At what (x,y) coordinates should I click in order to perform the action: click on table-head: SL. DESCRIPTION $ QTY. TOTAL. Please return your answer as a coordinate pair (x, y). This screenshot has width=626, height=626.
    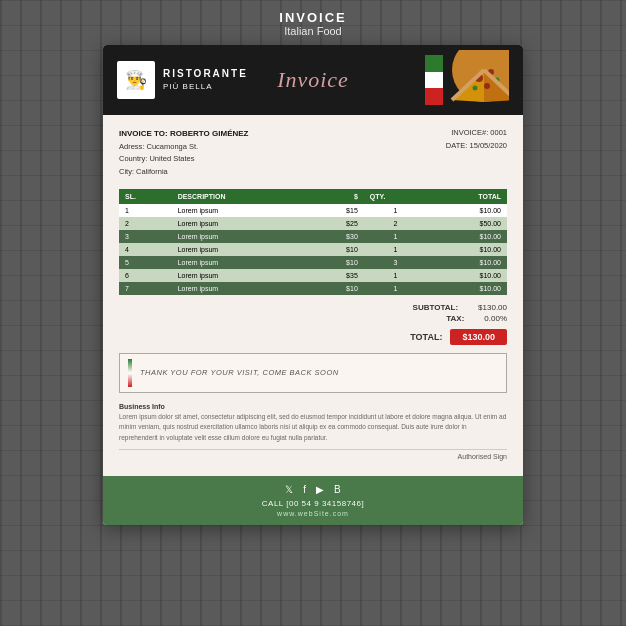
    Looking at the image, I should click on (313, 196).